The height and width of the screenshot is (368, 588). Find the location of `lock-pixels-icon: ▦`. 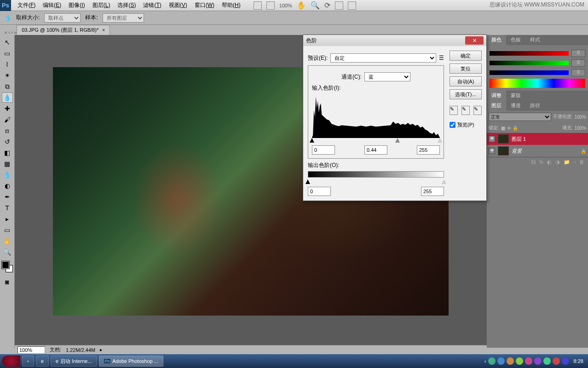

lock-pixels-icon: ▦ is located at coordinates (503, 128).